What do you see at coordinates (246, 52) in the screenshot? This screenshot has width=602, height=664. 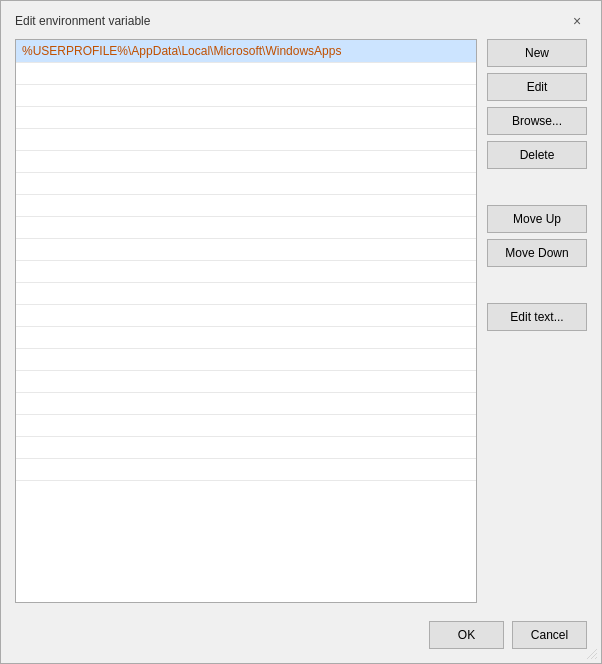 I see `list-item: %USERPROFILE%\AppData\Local\Microsoft\Wi…` at bounding box center [246, 52].